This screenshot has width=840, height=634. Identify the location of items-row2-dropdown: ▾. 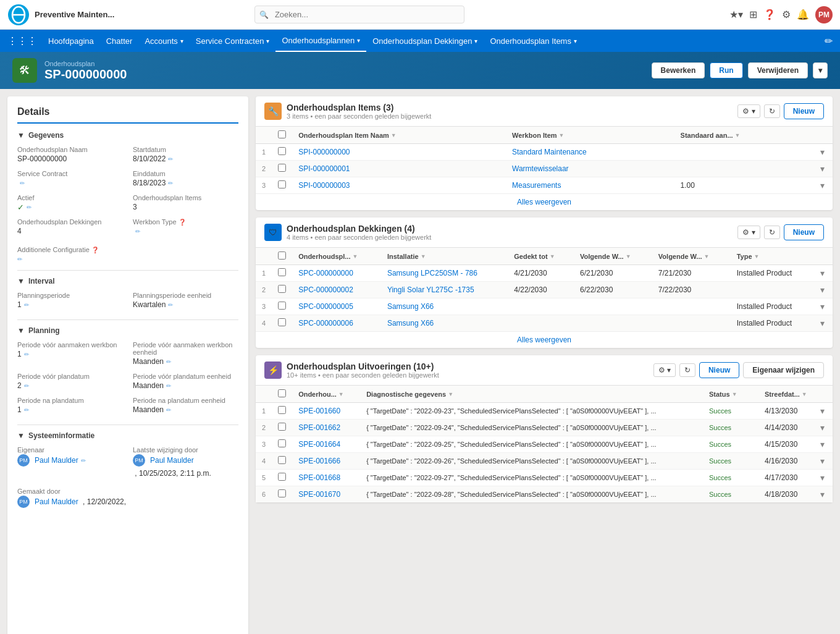
(823, 169).